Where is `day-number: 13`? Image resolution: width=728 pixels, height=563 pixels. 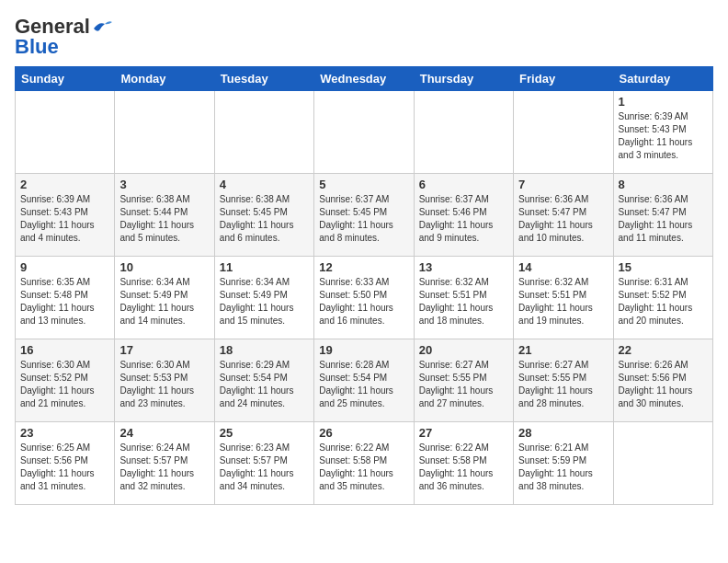
day-number: 13 is located at coordinates (463, 267).